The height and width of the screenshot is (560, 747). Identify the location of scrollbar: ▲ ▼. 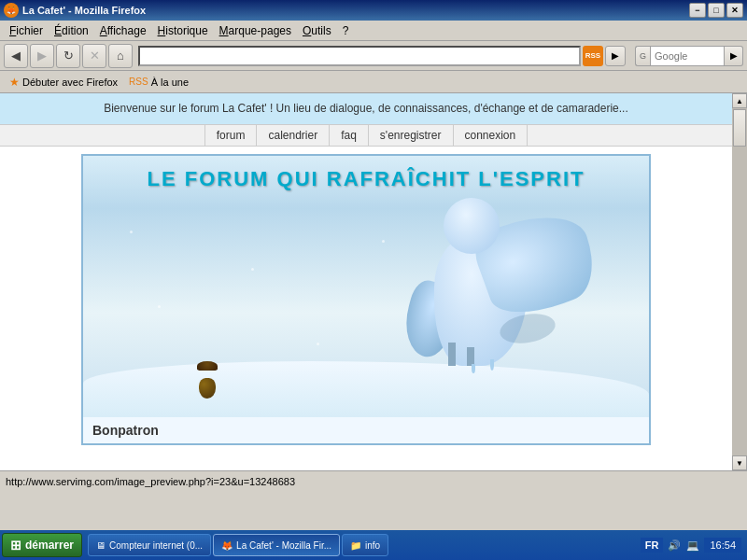
(740, 282).